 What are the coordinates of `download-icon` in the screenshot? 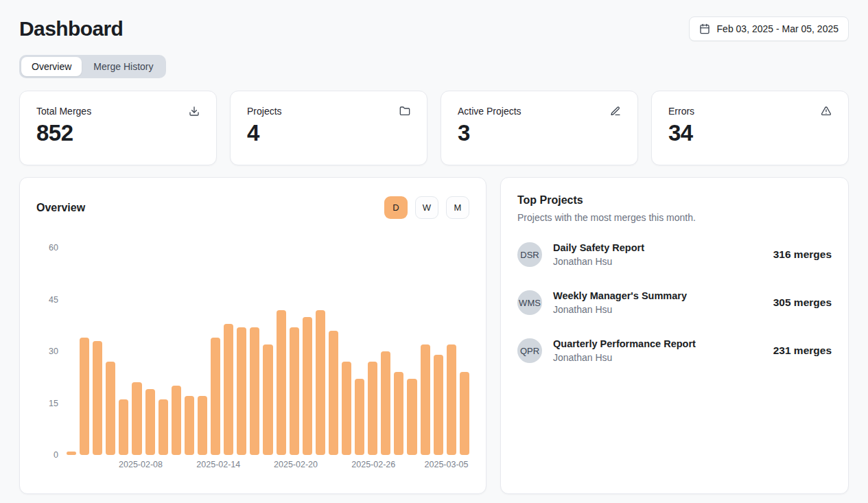 It's located at (194, 111).